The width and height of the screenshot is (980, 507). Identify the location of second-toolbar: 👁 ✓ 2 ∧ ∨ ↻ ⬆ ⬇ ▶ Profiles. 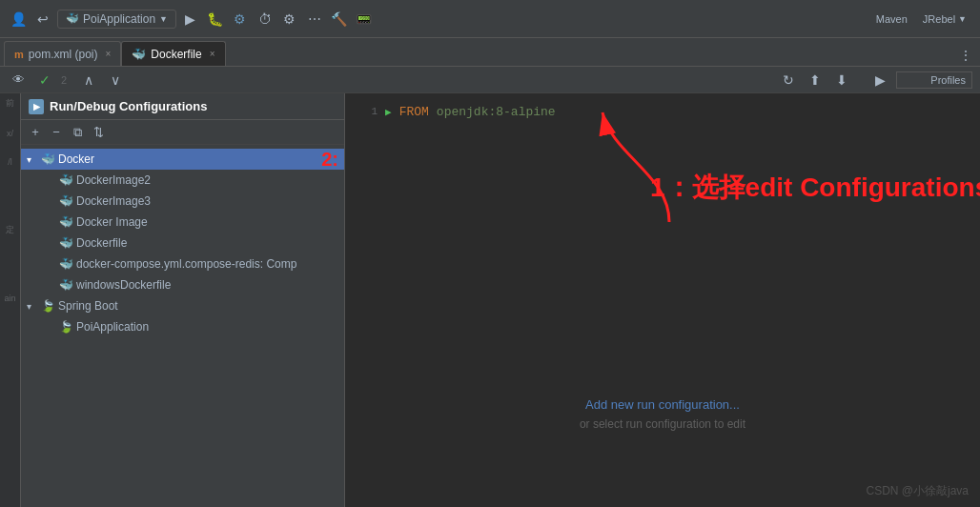
(490, 80).